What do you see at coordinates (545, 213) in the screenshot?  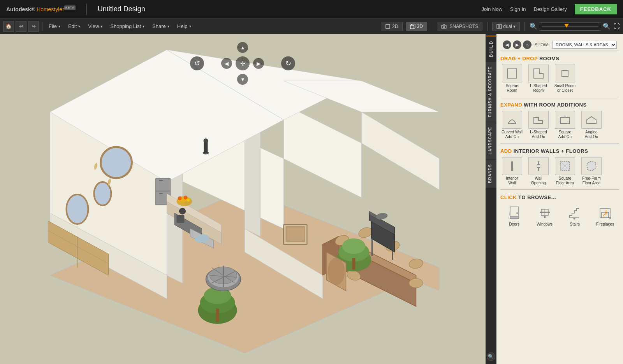 I see `windows-icon` at bounding box center [545, 213].